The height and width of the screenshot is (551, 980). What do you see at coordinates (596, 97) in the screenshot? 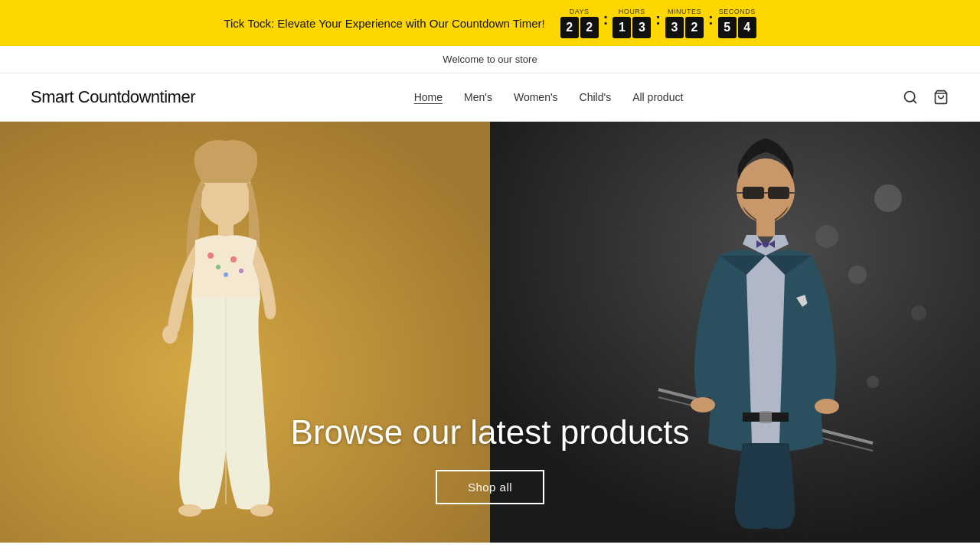
I see `nav-childs: Child's` at bounding box center [596, 97].